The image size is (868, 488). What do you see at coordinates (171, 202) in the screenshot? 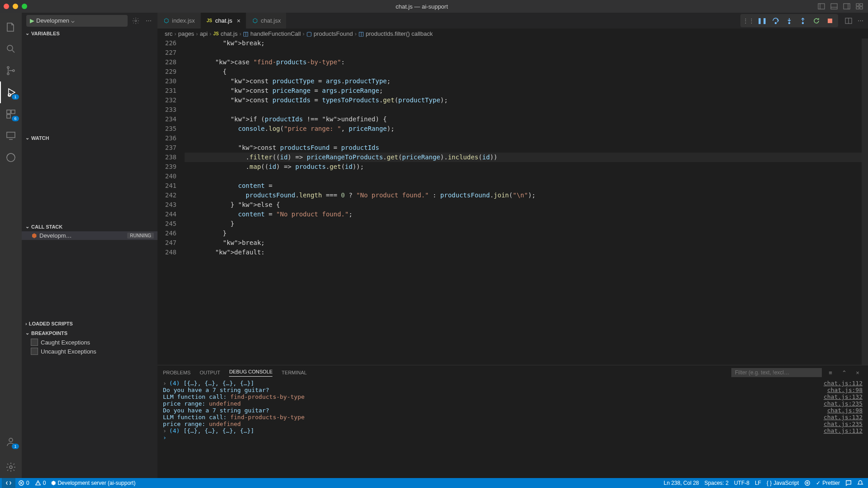
I see `line-numbers: 2262272282292302312322332342352362372382…` at bounding box center [171, 202].